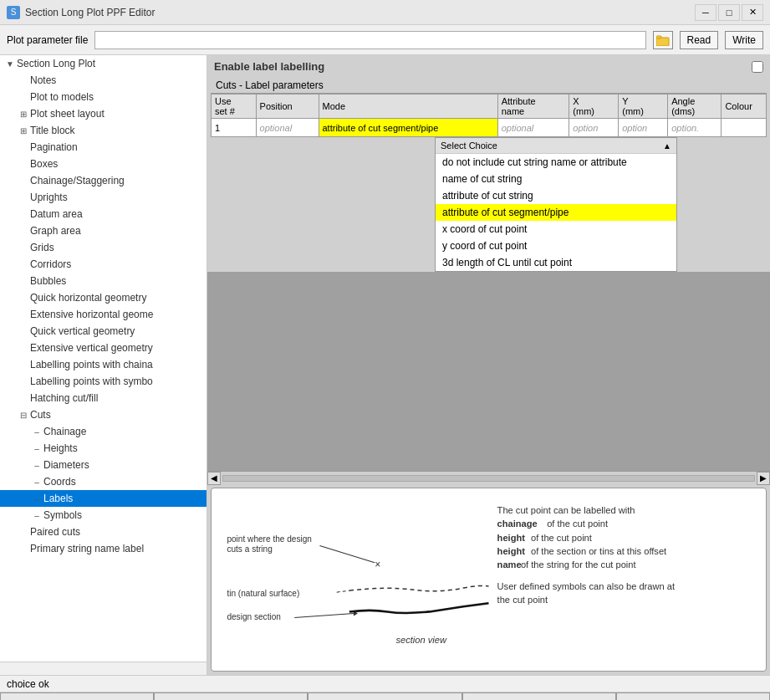 This screenshot has width=770, height=700. What do you see at coordinates (695, 128) in the screenshot?
I see `cell-angle: option.` at bounding box center [695, 128].